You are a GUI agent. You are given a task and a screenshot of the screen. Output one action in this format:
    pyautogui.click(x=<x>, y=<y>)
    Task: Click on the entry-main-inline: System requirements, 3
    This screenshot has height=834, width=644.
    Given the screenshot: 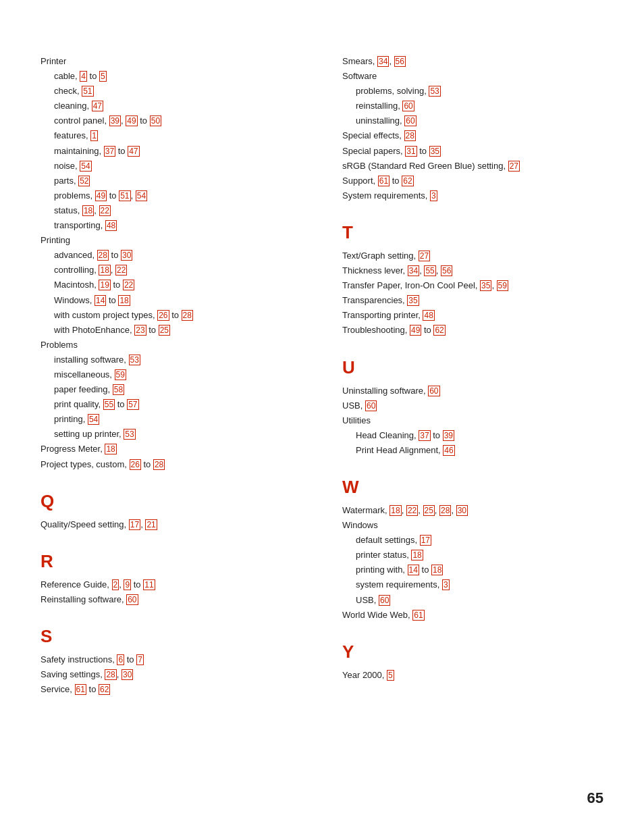 What is the action you would take?
    pyautogui.click(x=473, y=196)
    